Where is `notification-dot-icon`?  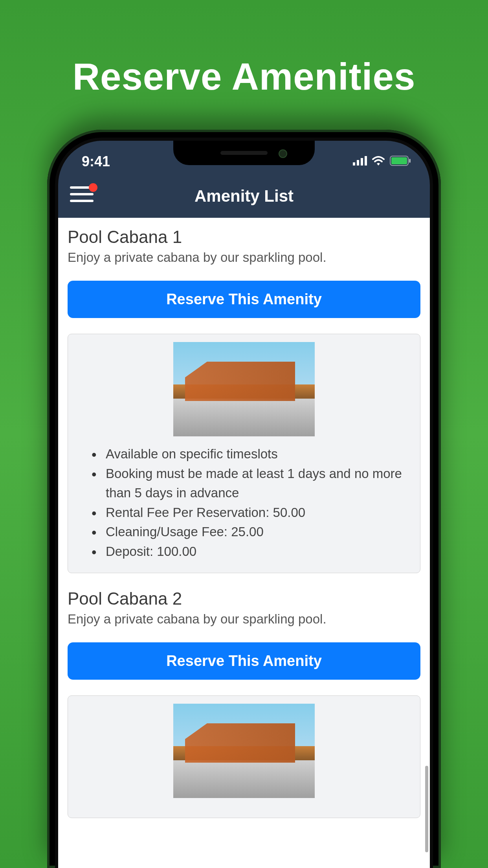
notification-dot-icon is located at coordinates (93, 188).